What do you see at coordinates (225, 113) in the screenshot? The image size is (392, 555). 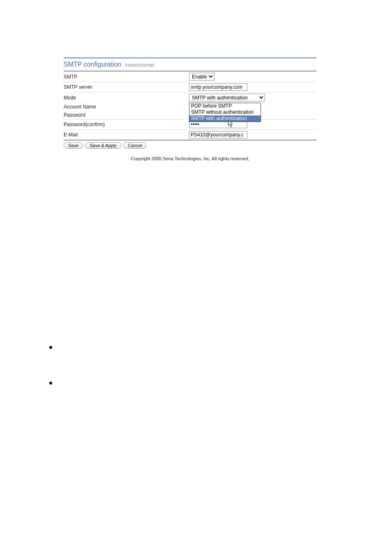 I see `mode-dropdown-list: POP before SMTP SMTP without authenticat…` at bounding box center [225, 113].